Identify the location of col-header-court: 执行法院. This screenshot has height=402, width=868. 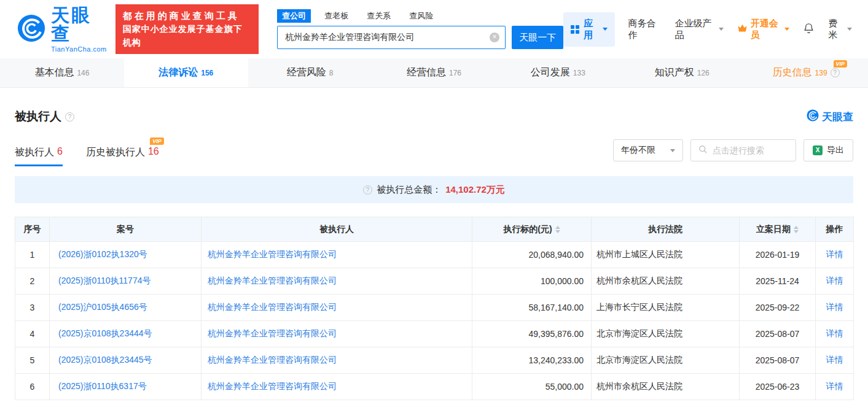
(666, 230).